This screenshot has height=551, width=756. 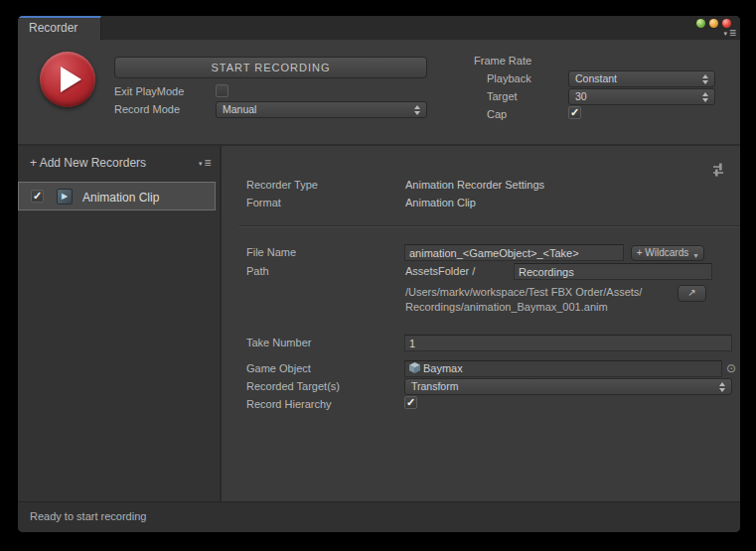 What do you see at coordinates (489, 226) in the screenshot?
I see `section-divider` at bounding box center [489, 226].